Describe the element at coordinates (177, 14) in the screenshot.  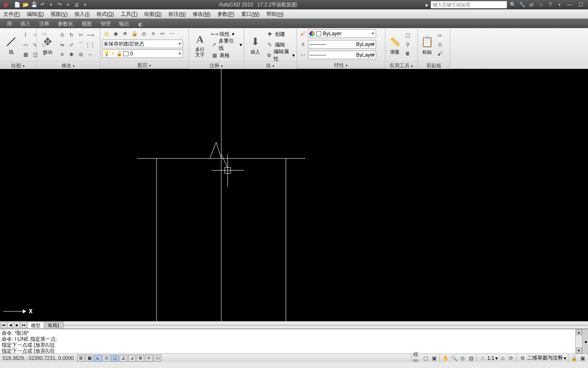
I see `menu-dim: 标注(N)` at that location.